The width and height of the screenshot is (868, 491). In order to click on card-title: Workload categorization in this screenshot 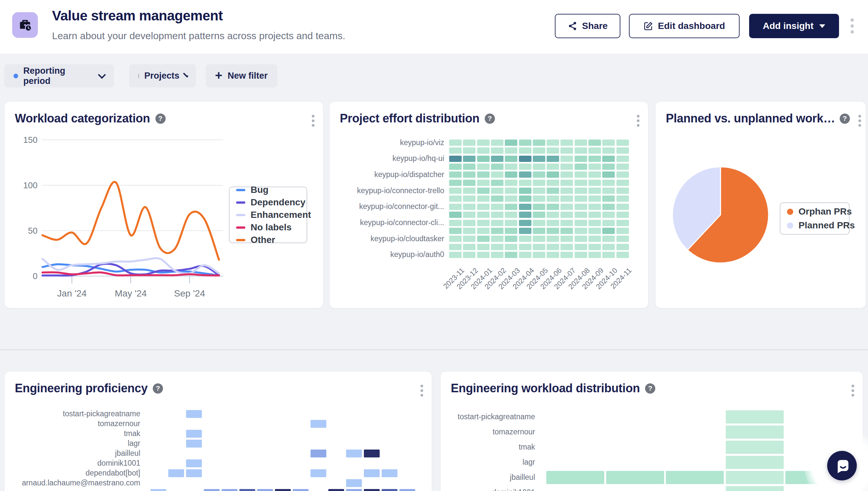, I will do `click(82, 119)`.